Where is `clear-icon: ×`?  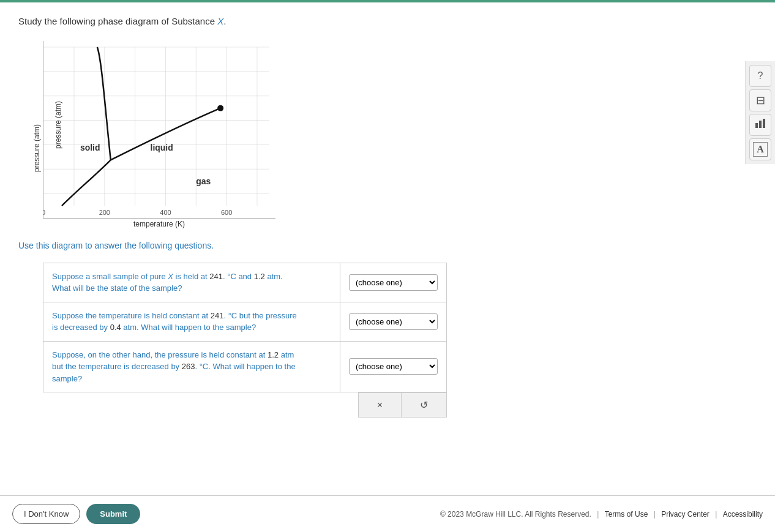 clear-icon: × is located at coordinates (380, 405).